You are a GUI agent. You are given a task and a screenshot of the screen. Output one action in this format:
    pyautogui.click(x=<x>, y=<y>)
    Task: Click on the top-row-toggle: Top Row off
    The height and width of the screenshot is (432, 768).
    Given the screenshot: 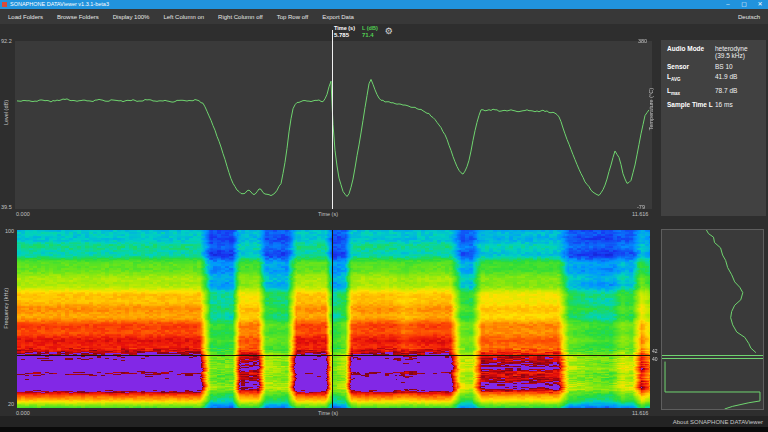 What is the action you would take?
    pyautogui.click(x=293, y=17)
    